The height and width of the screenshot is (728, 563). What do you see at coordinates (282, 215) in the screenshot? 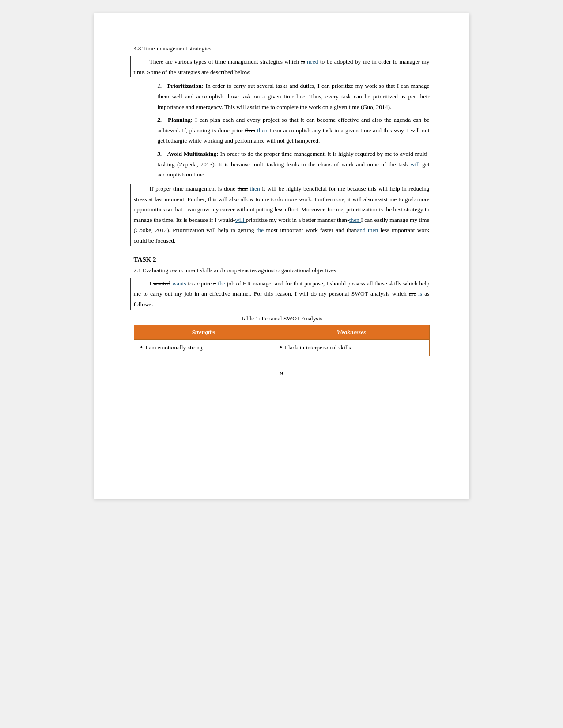
I see `para-2: If proper time management is done than-t…` at bounding box center [282, 215].